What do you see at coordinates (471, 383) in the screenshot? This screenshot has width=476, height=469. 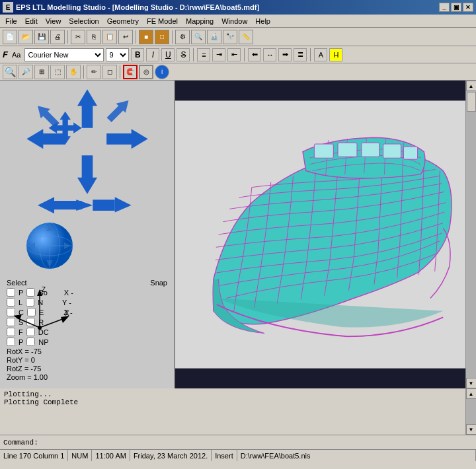 I see `scroll-down-button: ▼` at bounding box center [471, 383].